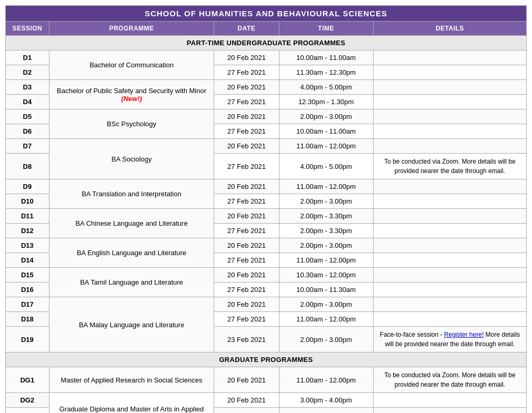 This screenshot has height=413, width=532. What do you see at coordinates (27, 260) in the screenshot?
I see `session-cell: D14` at bounding box center [27, 260].